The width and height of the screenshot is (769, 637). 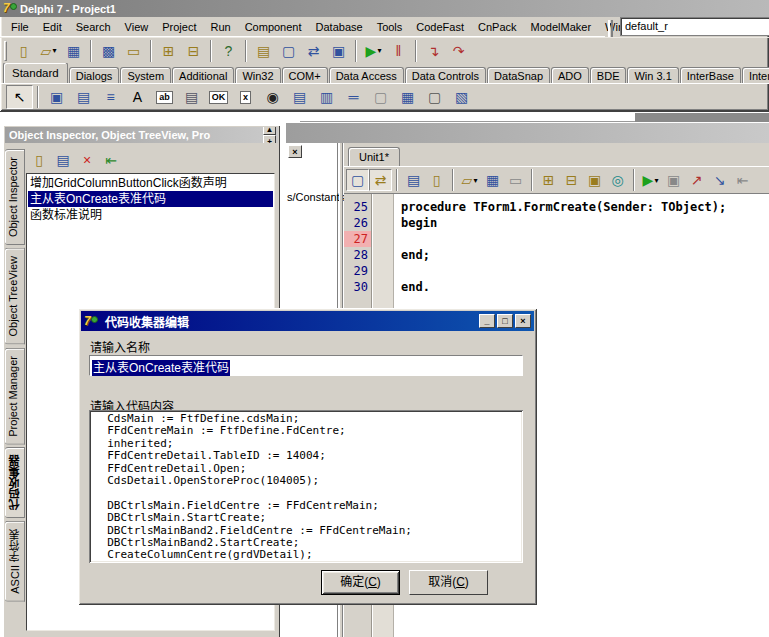 I want to click on compile-icon: ▣, so click(x=674, y=180).